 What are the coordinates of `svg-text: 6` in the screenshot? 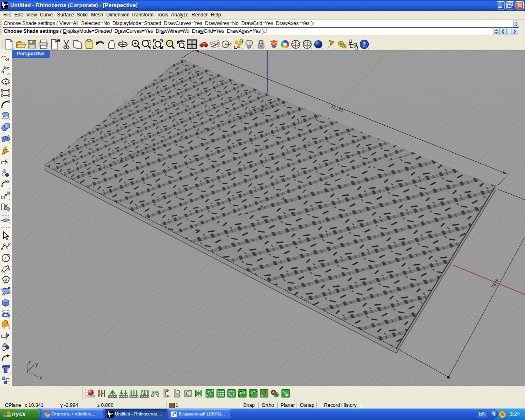 It's located at (502, 415).